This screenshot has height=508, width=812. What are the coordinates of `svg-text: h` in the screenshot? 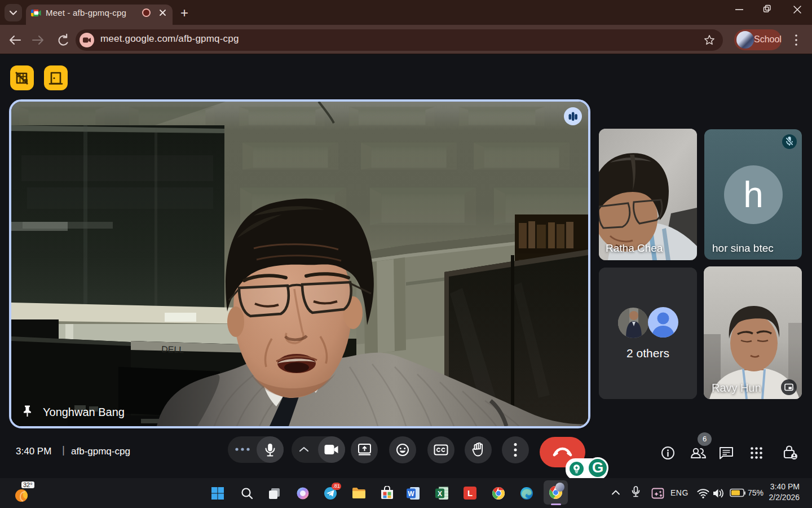 It's located at (753, 195).